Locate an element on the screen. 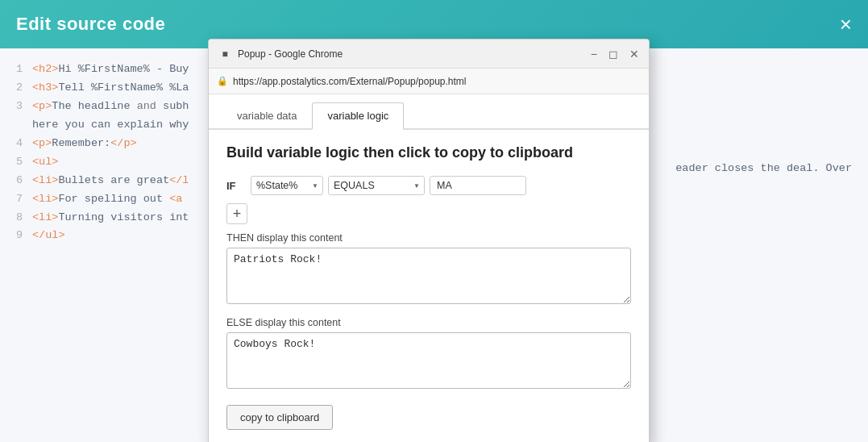  copy-to-clipboard-button: copy to clipboard is located at coordinates (280, 418).